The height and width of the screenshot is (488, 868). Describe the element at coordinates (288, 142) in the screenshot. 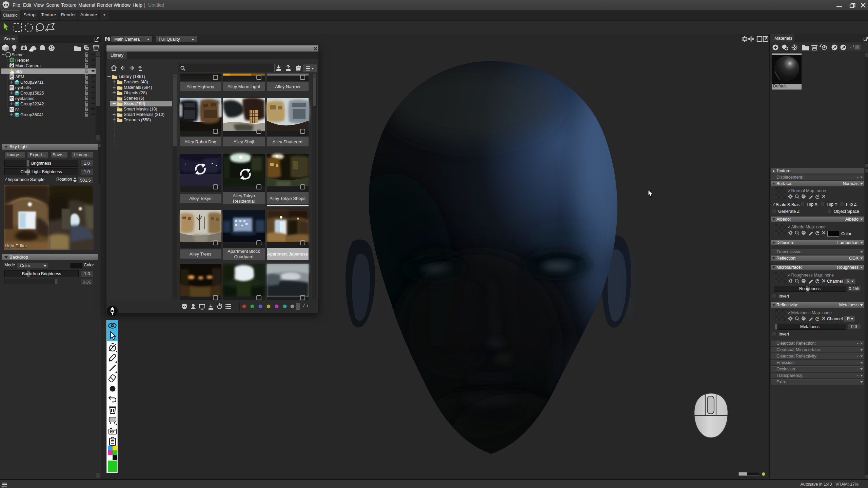

I see `svg-text: Alley Shuttered` at that location.